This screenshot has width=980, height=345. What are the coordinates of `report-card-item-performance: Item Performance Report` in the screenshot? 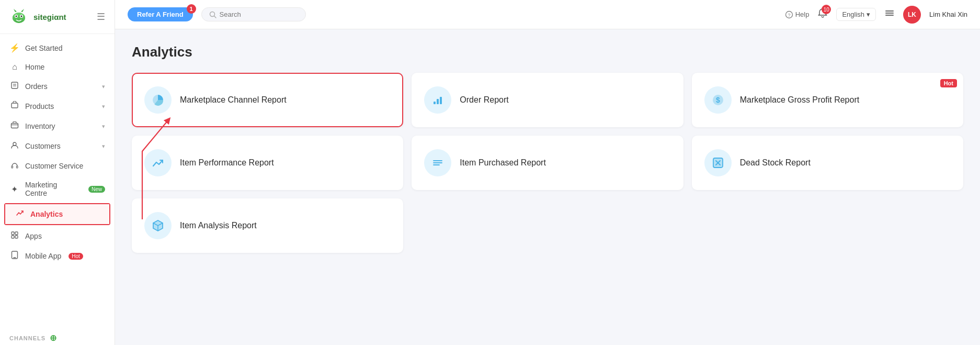 It's located at (268, 163).